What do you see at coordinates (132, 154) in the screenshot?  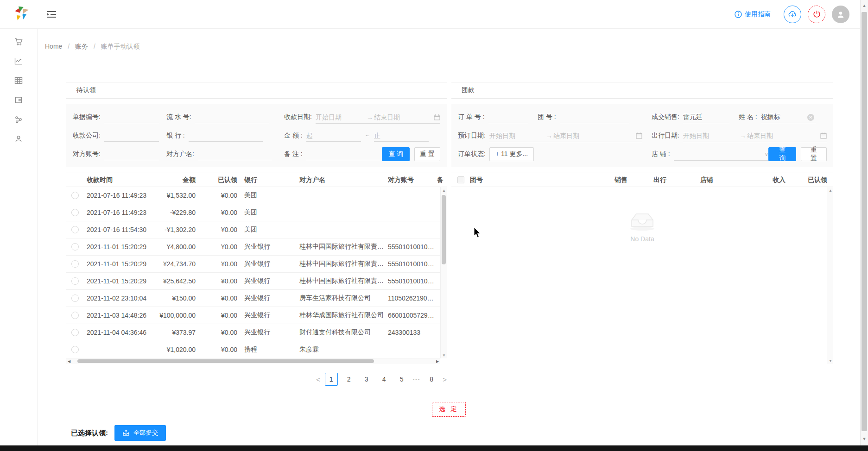 I see `account-input` at bounding box center [132, 154].